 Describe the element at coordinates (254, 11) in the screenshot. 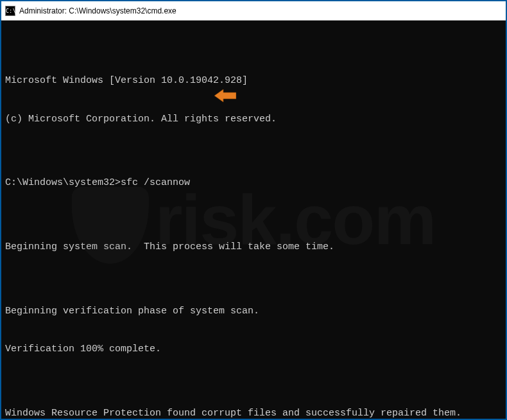

I see `titlebar: C:\. Administrator: C:\Windows\system32\…` at that location.